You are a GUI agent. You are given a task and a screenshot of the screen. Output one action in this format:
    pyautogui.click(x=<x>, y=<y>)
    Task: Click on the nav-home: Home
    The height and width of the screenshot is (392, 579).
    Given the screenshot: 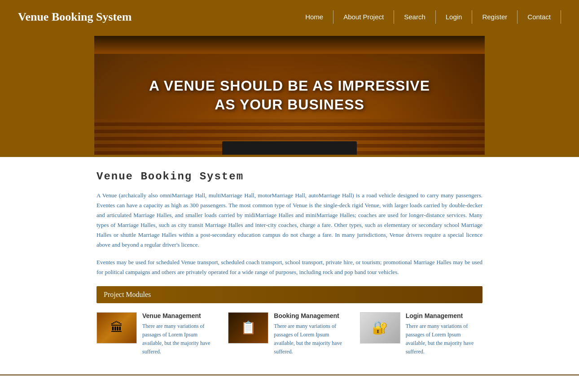 What is the action you would take?
    pyautogui.click(x=314, y=17)
    